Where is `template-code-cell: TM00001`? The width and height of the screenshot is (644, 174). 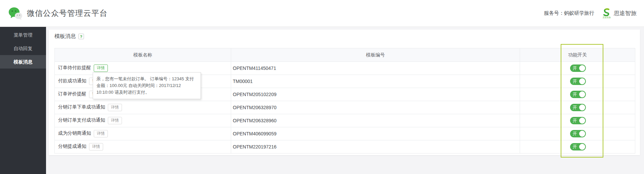 template-code-cell: TM00001 is located at coordinates (376, 81).